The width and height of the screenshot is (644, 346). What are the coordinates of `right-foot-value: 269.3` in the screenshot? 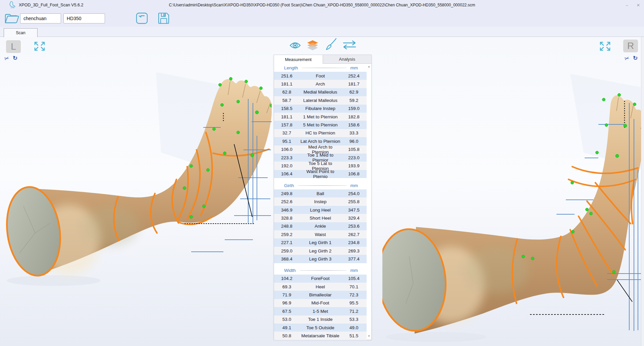 It's located at (354, 251).